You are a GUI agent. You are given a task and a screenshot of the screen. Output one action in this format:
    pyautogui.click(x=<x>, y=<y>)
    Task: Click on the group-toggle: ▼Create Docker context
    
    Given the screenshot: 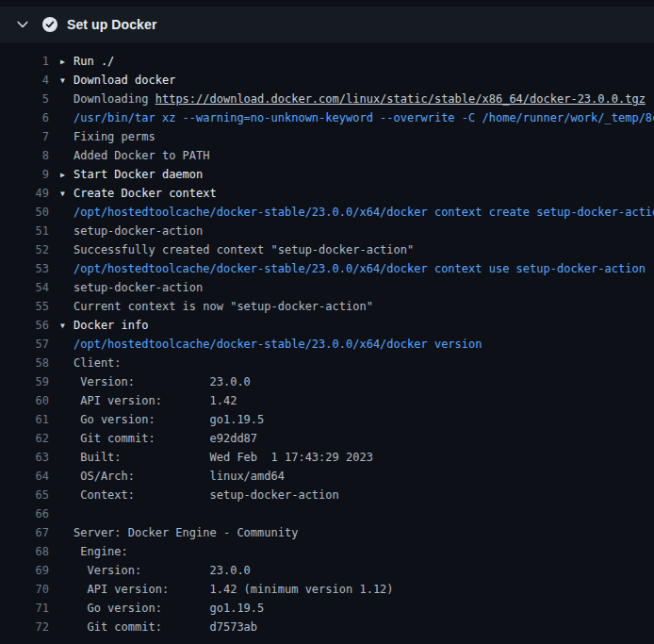 What is the action you would take?
    pyautogui.click(x=133, y=193)
    